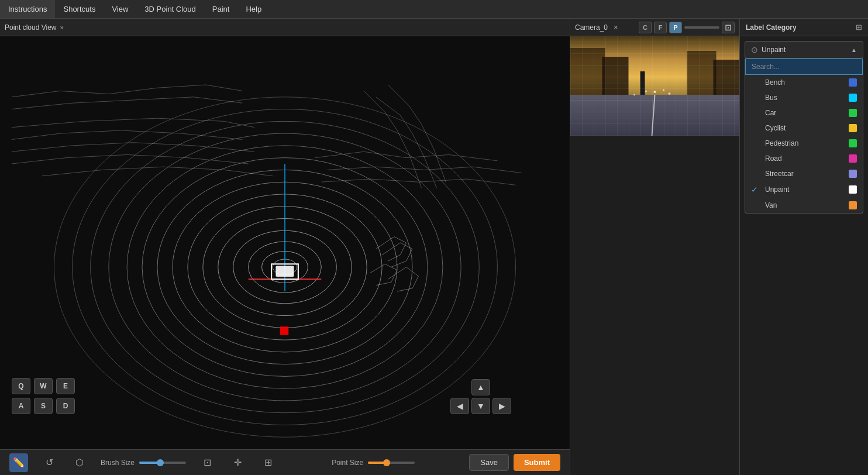  Describe the element at coordinates (62, 27) in the screenshot. I see `pc-tab-close: ×` at that location.